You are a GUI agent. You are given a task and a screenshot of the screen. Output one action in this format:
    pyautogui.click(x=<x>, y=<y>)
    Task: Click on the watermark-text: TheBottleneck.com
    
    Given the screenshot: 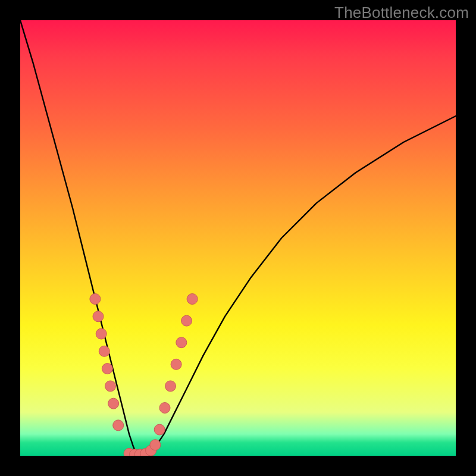 What is the action you would take?
    pyautogui.click(x=402, y=13)
    